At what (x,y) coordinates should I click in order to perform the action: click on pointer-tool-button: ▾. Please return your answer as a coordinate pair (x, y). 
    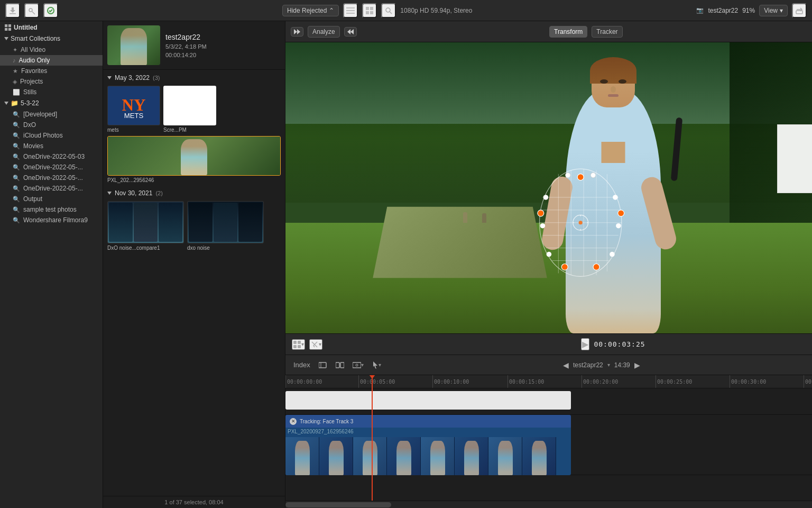
    Looking at the image, I should click on (376, 365).